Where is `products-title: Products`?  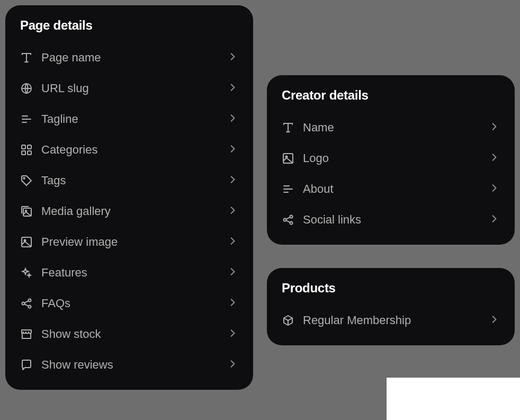
products-title: Products is located at coordinates (391, 293).